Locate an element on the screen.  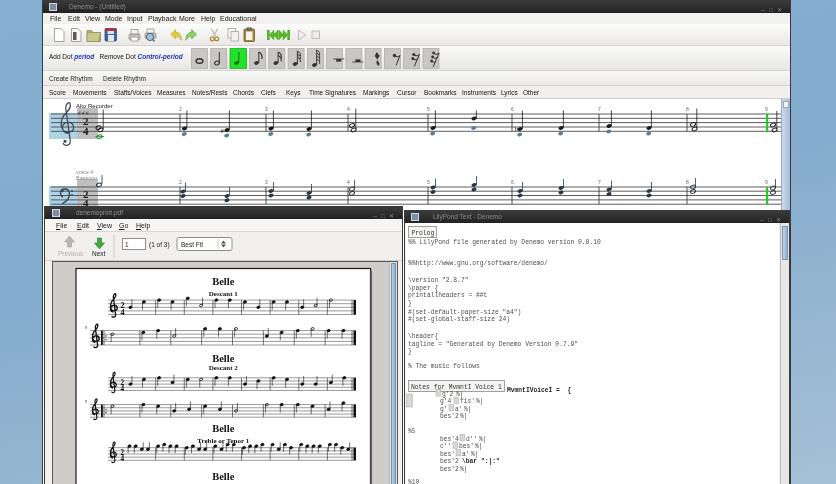
svg-text: g' is located at coordinates (444, 410).